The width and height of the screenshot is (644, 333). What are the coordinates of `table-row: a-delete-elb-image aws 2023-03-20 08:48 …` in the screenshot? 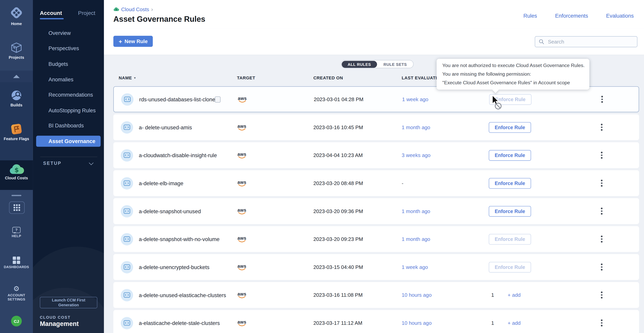 It's located at (376, 183).